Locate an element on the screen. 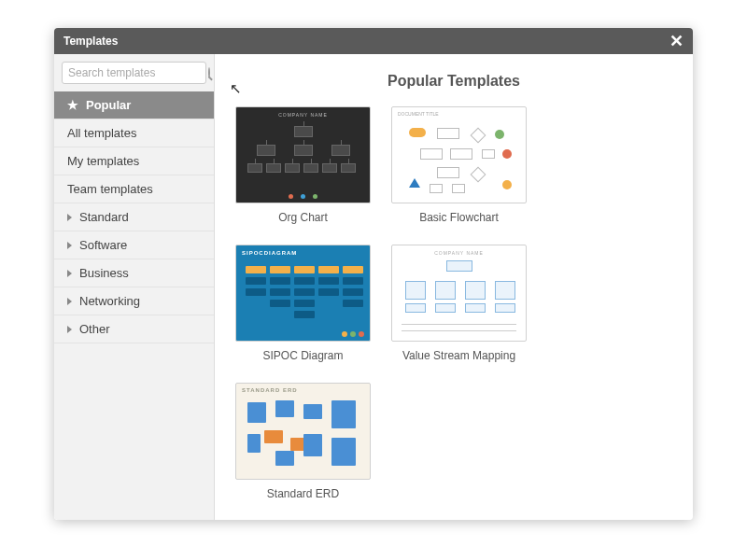 The width and height of the screenshot is (747, 560). template-label: Org Chart is located at coordinates (303, 217).